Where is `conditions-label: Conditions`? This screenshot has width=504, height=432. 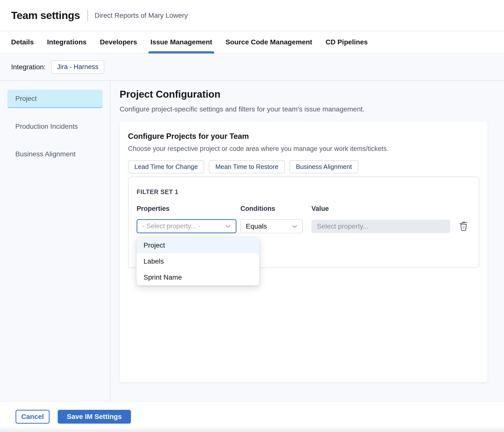
conditions-label: Conditions is located at coordinates (272, 209).